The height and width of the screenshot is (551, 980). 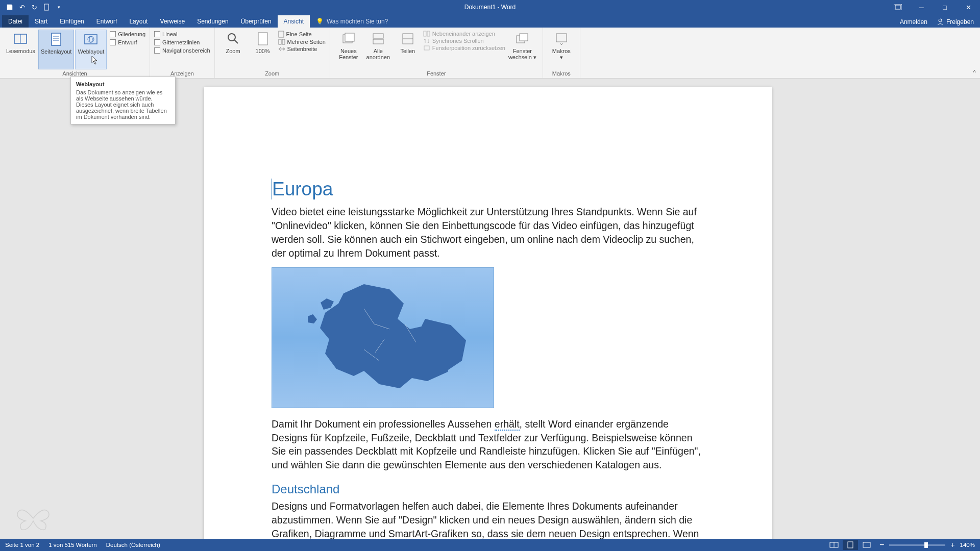 What do you see at coordinates (378, 39) in the screenshot?
I see `arrange-all-icon` at bounding box center [378, 39].